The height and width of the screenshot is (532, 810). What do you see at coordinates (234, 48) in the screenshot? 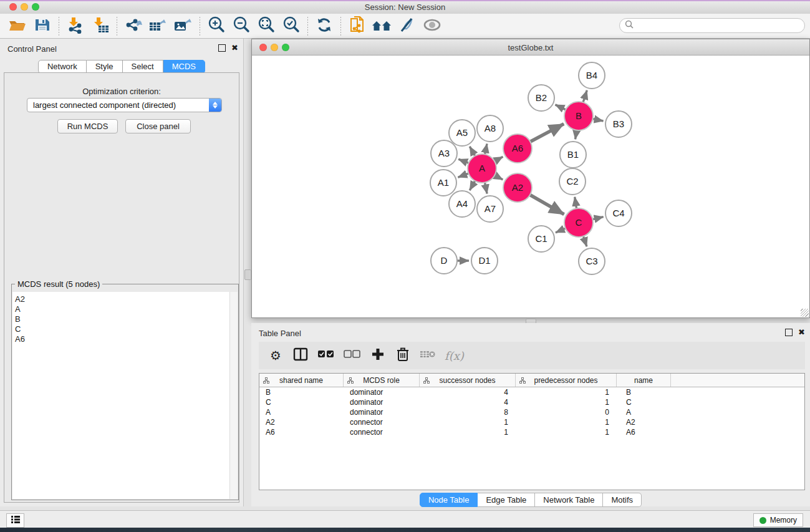
I see `close-panel-icon: ✖` at bounding box center [234, 48].